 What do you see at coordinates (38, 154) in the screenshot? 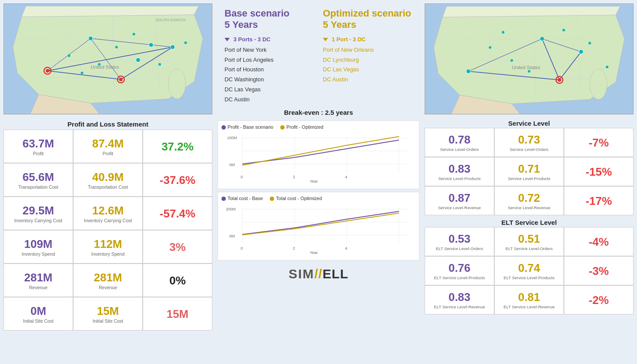
I see `profit-base-label: Profit` at bounding box center [38, 154].